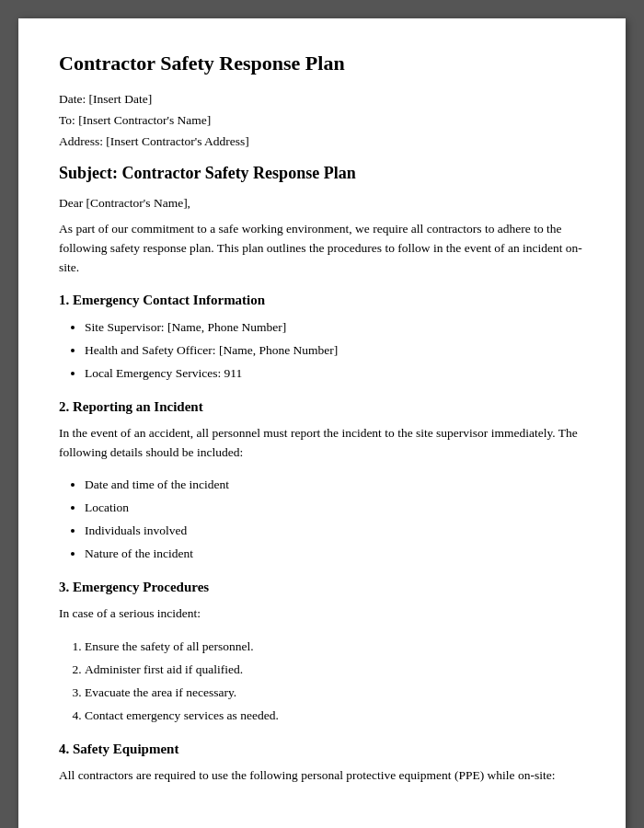 This screenshot has height=828, width=644. Describe the element at coordinates (322, 203) in the screenshot. I see `greeting: Dear [Contractor's Name],` at that location.